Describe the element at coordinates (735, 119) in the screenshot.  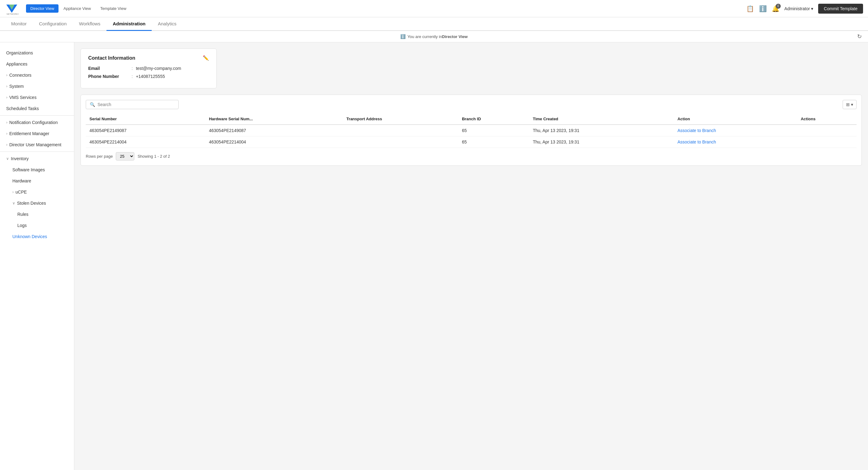
I see `col-header-action: Action` at that location.